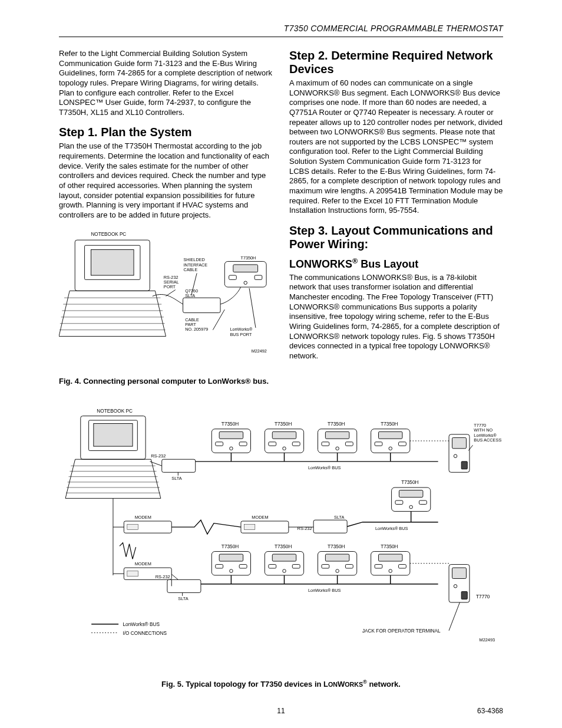 The width and height of the screenshot is (562, 728). What do you see at coordinates (281, 31) in the screenshot?
I see `running-header: T7350 COMMERCIAL PROGRAMMABLE THERMOSTAT` at bounding box center [281, 31].